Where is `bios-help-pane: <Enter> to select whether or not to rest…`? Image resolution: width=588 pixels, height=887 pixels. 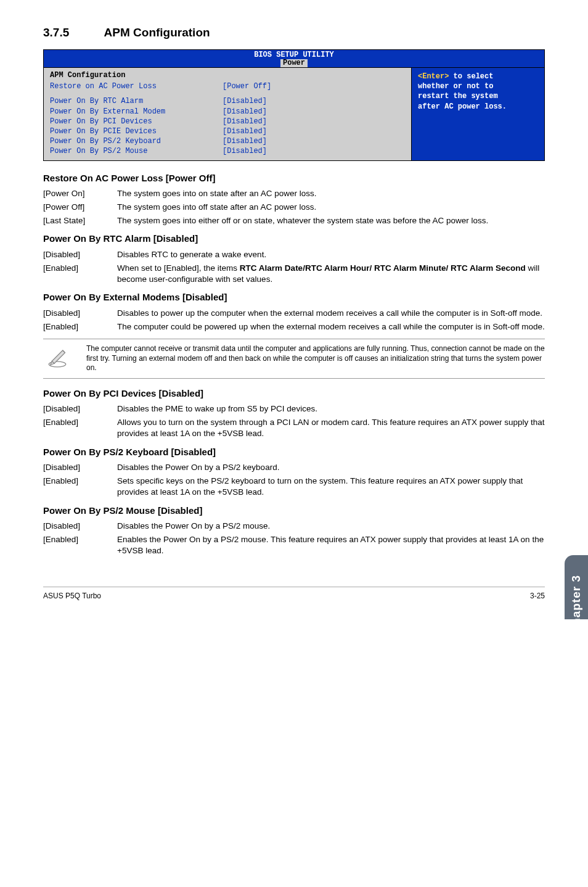
bios-help-pane: <Enter> to select whether or not to rest… is located at coordinates (478, 114).